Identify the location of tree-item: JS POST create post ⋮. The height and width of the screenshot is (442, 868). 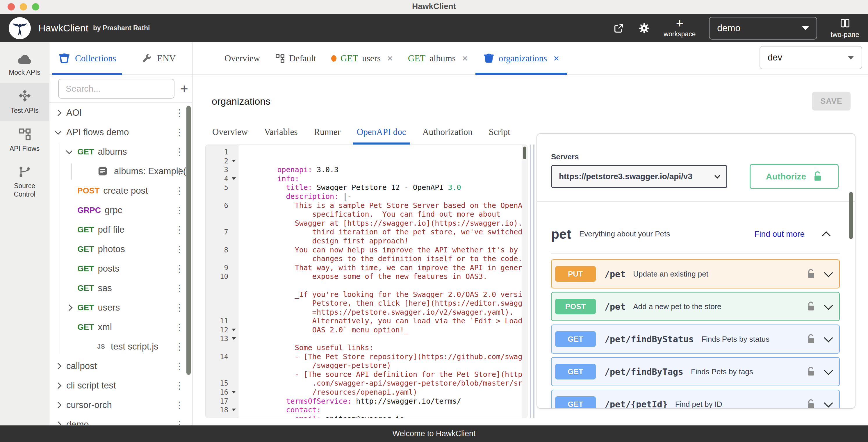
(121, 191).